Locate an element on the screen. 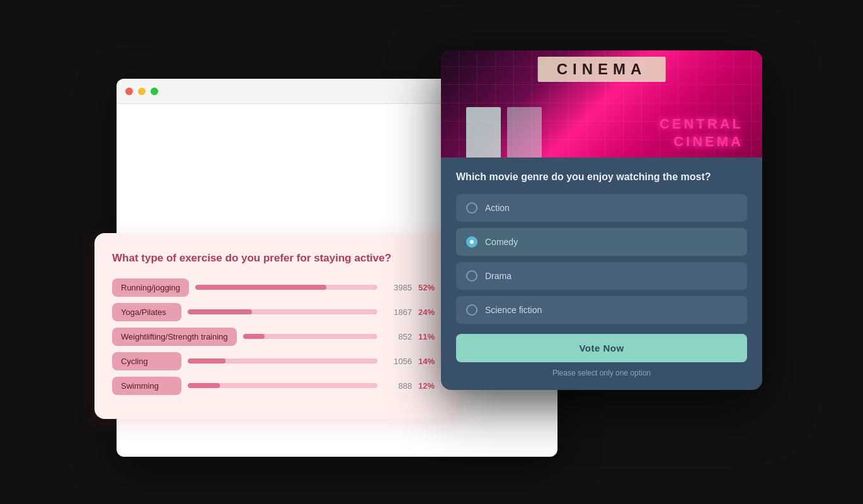  exercise-count: 852 is located at coordinates (398, 336).